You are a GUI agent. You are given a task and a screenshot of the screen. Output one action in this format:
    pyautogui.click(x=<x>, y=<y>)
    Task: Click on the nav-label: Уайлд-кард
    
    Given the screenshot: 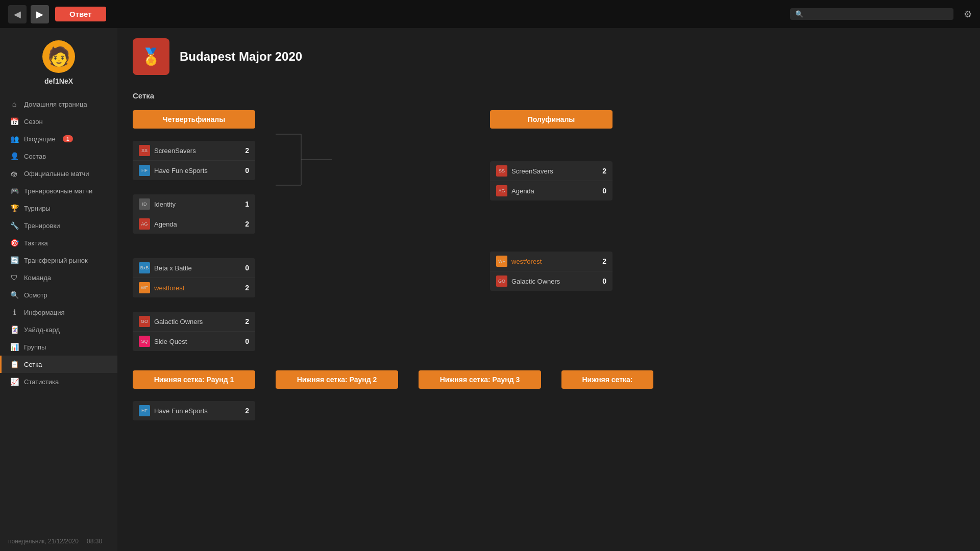 What is the action you would take?
    pyautogui.click(x=42, y=330)
    